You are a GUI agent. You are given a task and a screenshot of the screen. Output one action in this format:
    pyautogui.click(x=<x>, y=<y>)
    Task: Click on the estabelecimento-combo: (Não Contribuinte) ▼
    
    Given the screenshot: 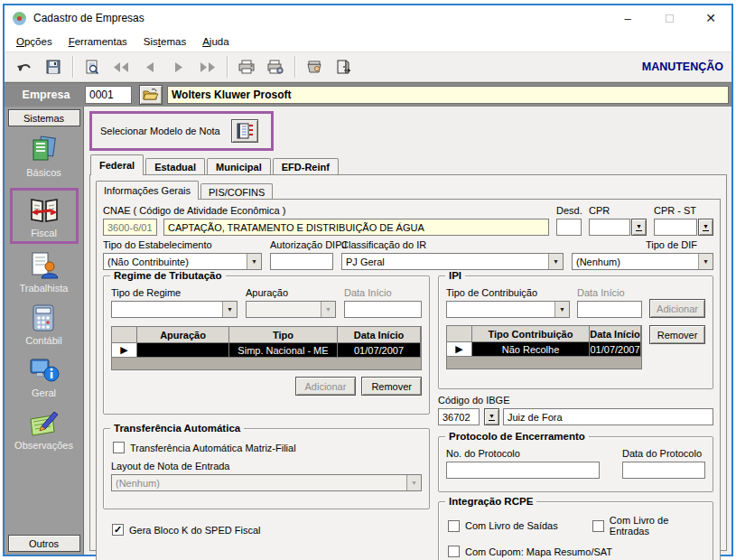 What is the action you would take?
    pyautogui.click(x=182, y=262)
    